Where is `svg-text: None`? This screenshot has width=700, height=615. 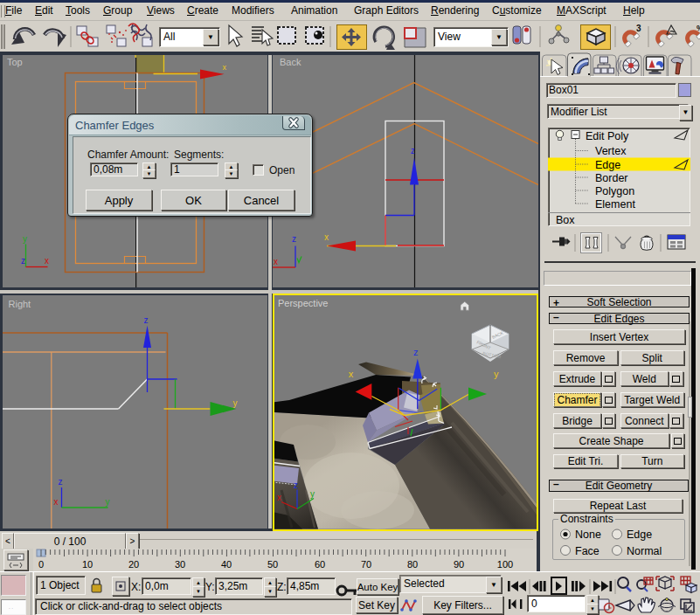 svg-text: None is located at coordinates (588, 535).